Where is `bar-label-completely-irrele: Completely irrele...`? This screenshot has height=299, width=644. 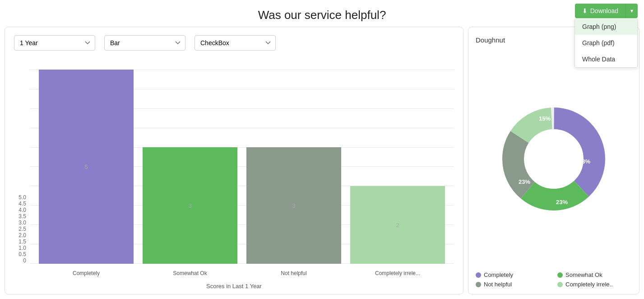 bar-label-completely-irrele: Completely irrele... is located at coordinates (398, 273).